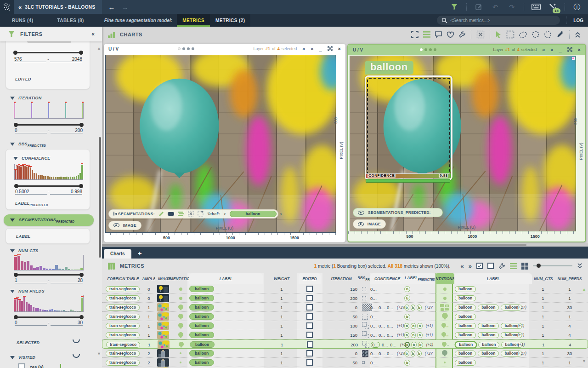 The width and height of the screenshot is (588, 368). What do you see at coordinates (112, 7) in the screenshot?
I see `history-back-button: ←` at bounding box center [112, 7].